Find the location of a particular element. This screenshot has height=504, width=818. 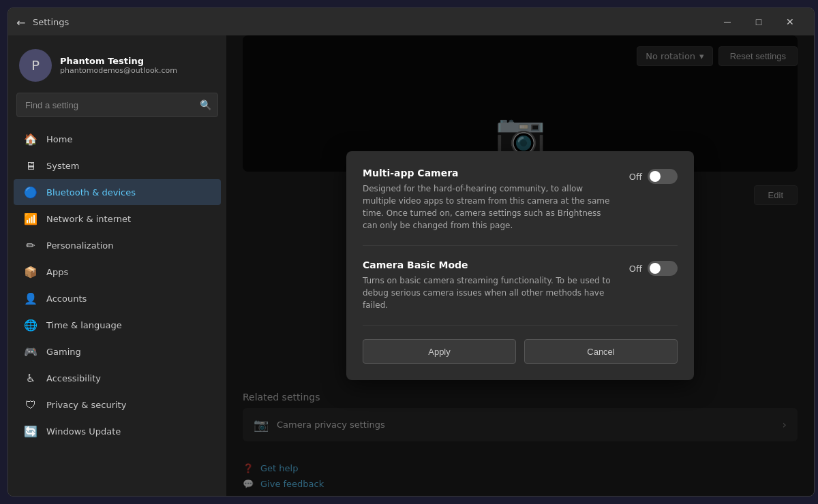

avatar: P is located at coordinates (35, 65).